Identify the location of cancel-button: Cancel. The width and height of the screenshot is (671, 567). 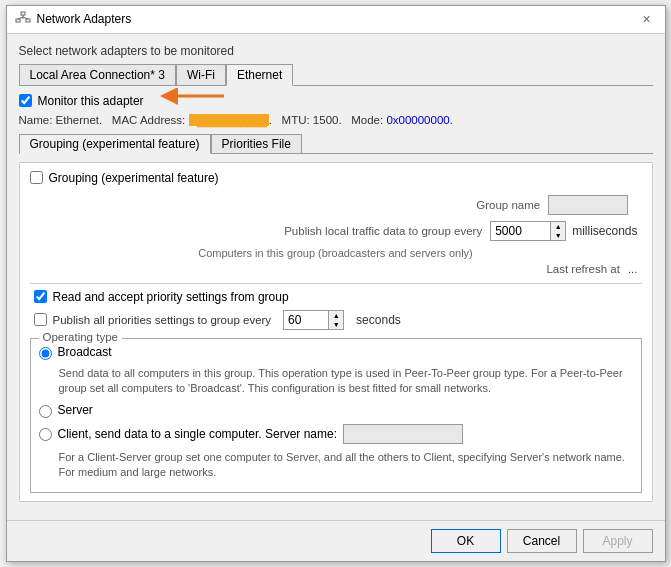
(542, 541).